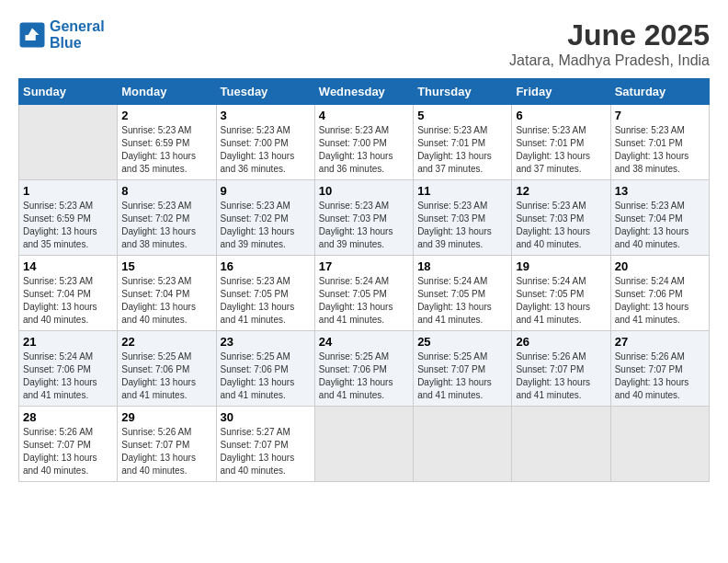  What do you see at coordinates (660, 116) in the screenshot?
I see `day-number: 7` at bounding box center [660, 116].